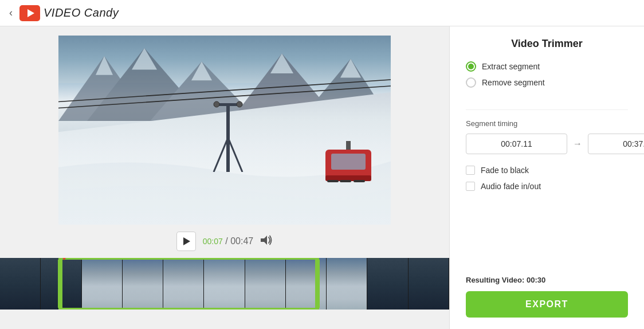 This screenshot has width=644, height=329. I want to click on total-time: 00:47, so click(242, 241).